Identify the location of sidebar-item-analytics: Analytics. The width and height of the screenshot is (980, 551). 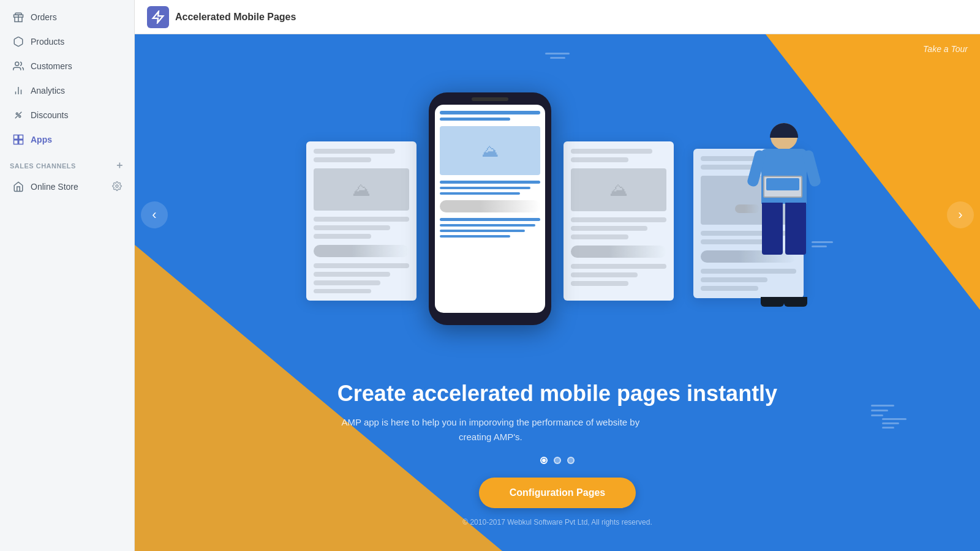
(67, 91).